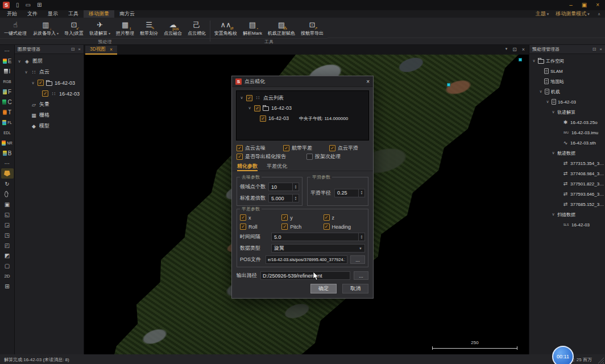 The height and width of the screenshot is (364, 605). Describe the element at coordinates (7, 194) in the screenshot. I see `pan-button` at that location.